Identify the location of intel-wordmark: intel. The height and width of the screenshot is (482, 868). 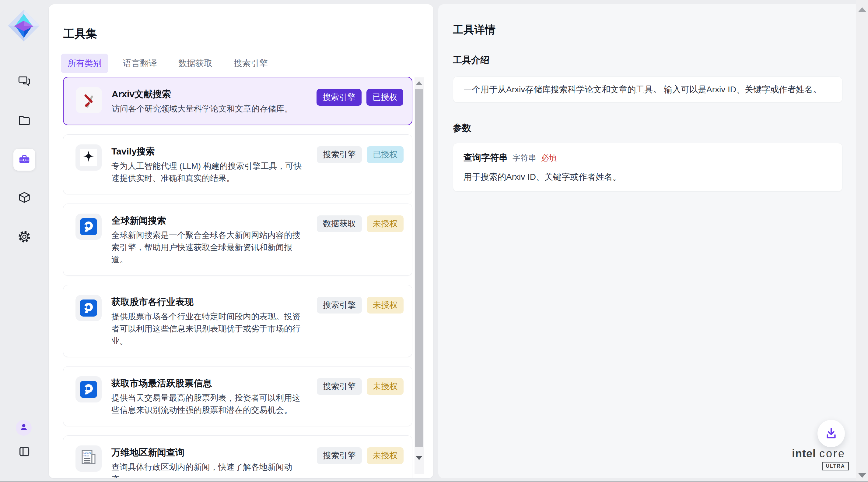
(804, 453).